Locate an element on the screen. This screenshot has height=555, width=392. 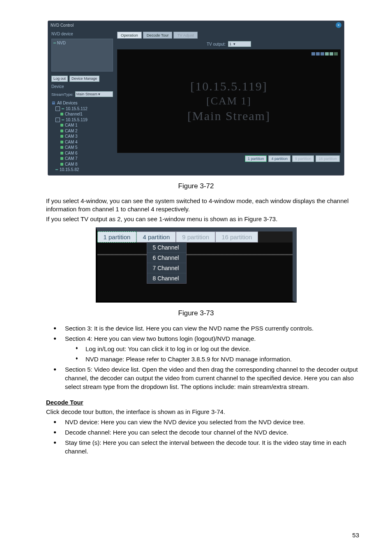
menu-item-7: 7 Channel is located at coordinates (167, 268).